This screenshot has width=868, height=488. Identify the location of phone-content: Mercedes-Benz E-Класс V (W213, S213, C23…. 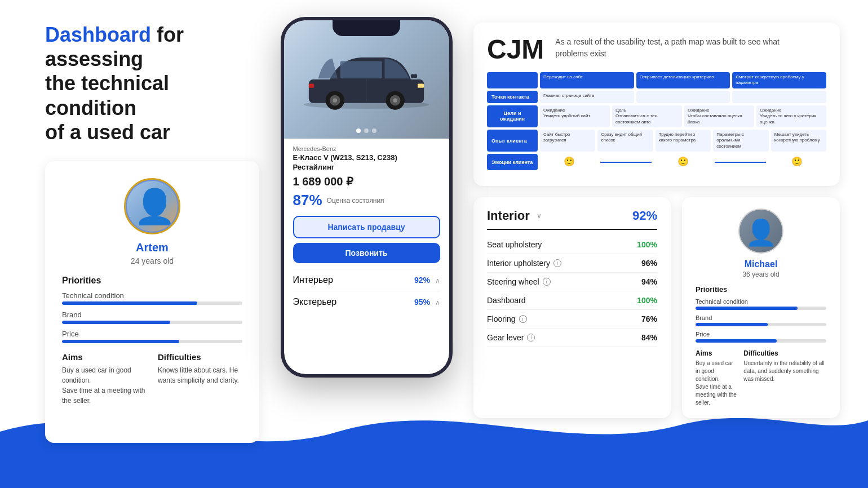
(366, 229).